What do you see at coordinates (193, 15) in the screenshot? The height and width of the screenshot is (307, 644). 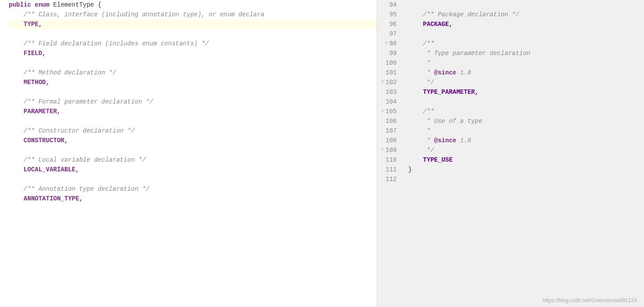 I see `left-line: /** Class, interface (including annotati…` at bounding box center [193, 15].